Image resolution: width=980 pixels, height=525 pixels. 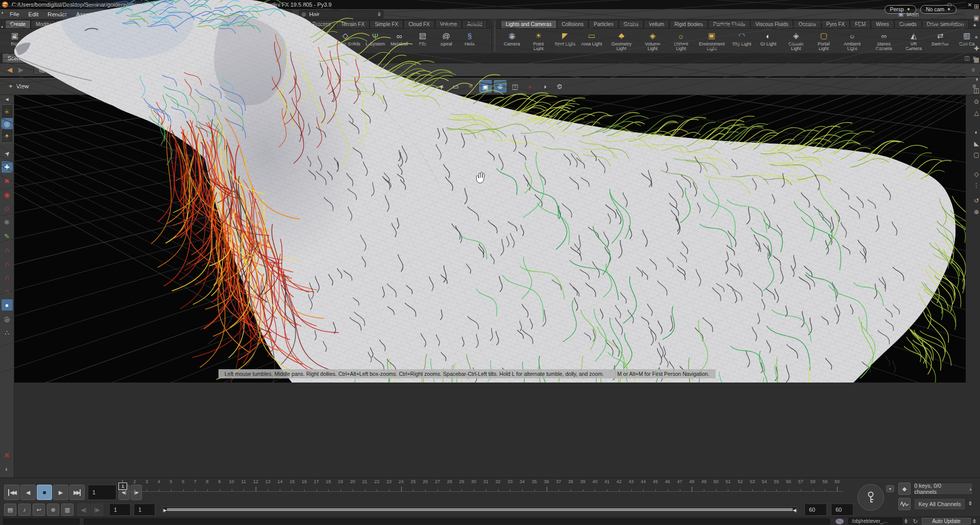 I want to click on camera-selector: No cam ▼, so click(x=938, y=9).